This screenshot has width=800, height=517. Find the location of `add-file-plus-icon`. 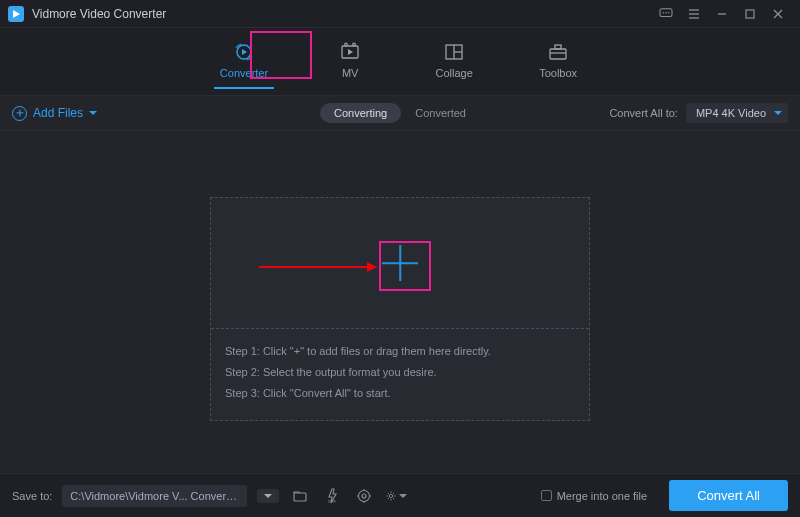

add-file-plus-icon is located at coordinates (400, 263).